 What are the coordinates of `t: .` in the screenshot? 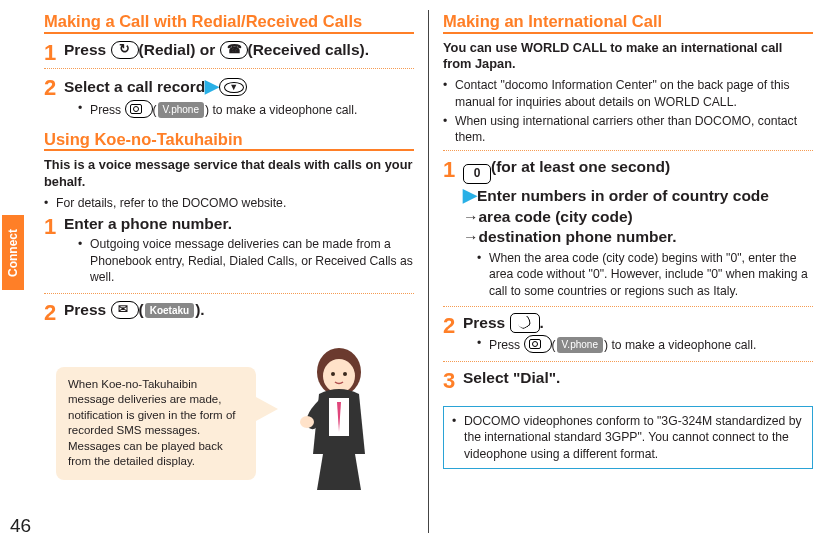 It's located at (542, 322).